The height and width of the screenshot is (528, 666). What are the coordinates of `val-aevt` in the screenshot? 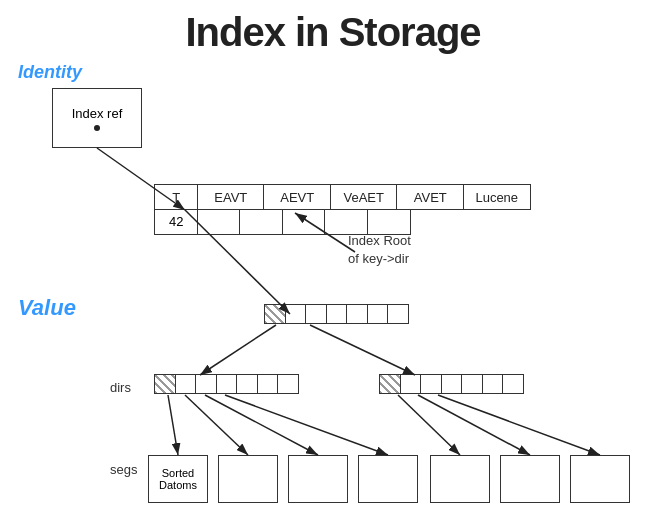 It's located at (261, 222).